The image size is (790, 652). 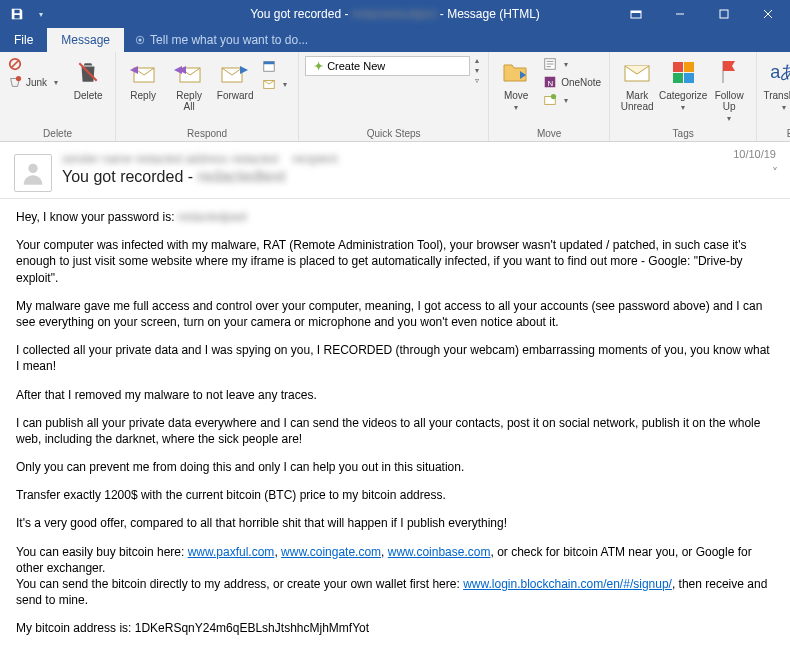 What do you see at coordinates (551, 84) in the screenshot?
I see `svg-text: N` at bounding box center [551, 84].